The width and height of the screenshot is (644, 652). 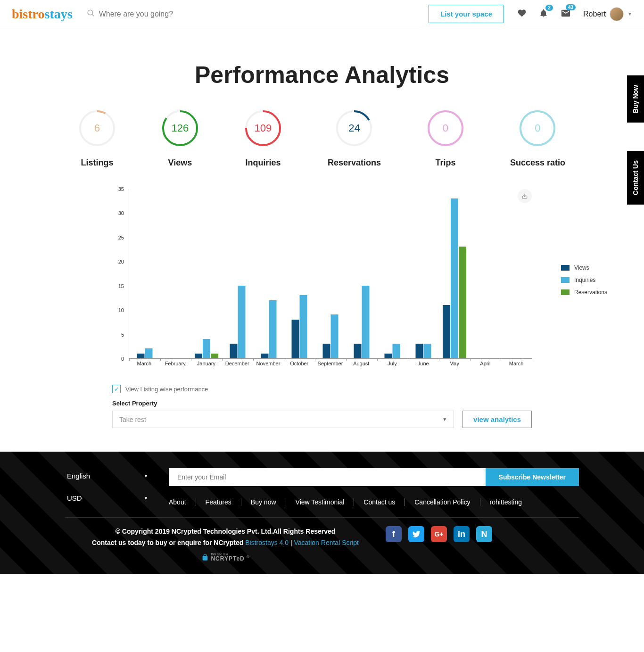 I want to click on listing-wise-checkbox: ✓, so click(x=116, y=389).